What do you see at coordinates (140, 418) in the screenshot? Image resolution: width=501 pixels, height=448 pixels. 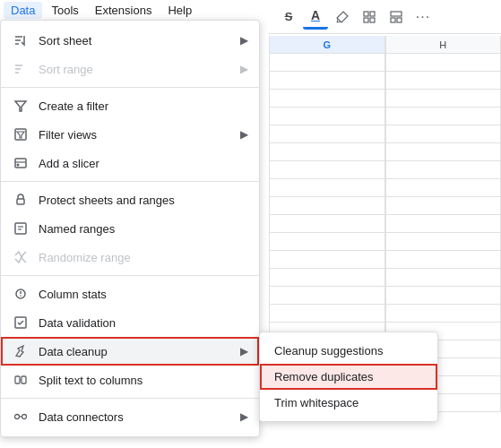 I see `data-connectors-label: Data connectors` at bounding box center [140, 418].